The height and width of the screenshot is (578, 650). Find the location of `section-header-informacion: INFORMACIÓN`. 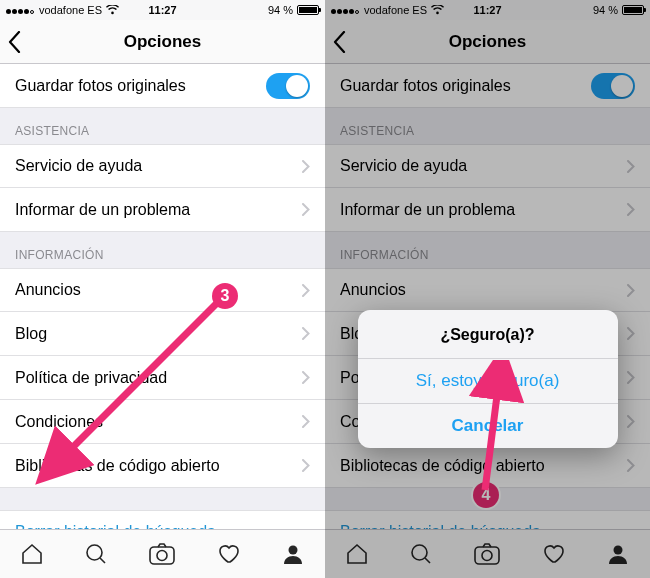

section-header-informacion: INFORMACIÓN is located at coordinates (162, 250).